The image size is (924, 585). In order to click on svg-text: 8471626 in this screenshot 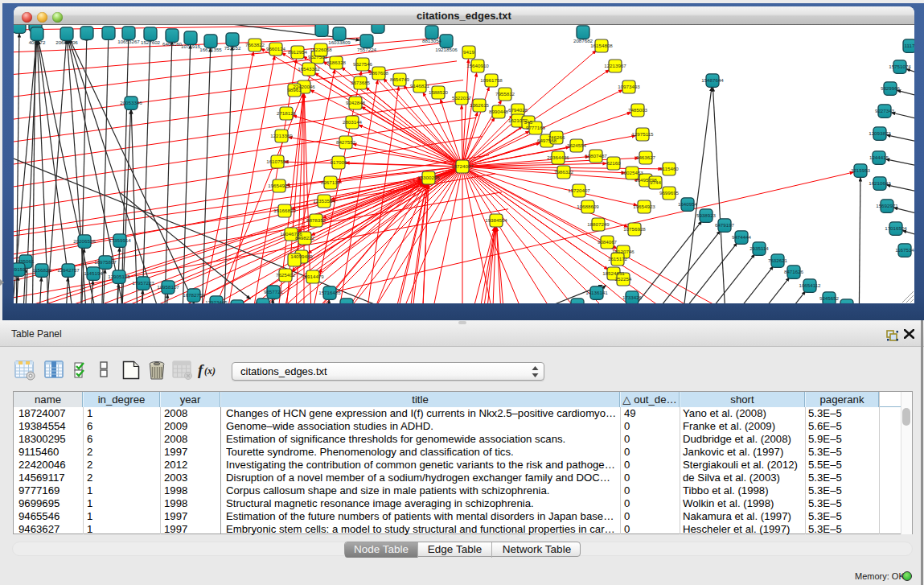, I will do `click(795, 272)`.